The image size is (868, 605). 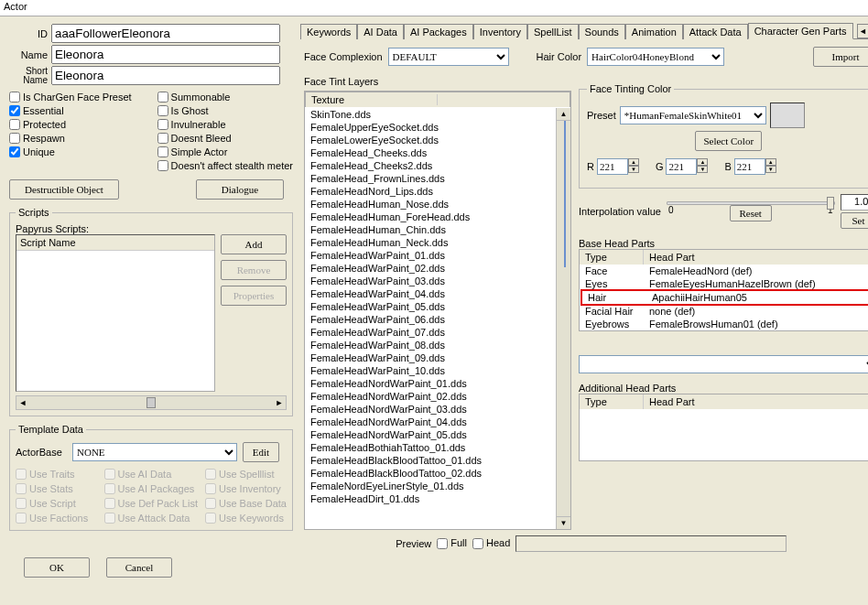 I want to click on reset-button: Reset, so click(x=751, y=213).